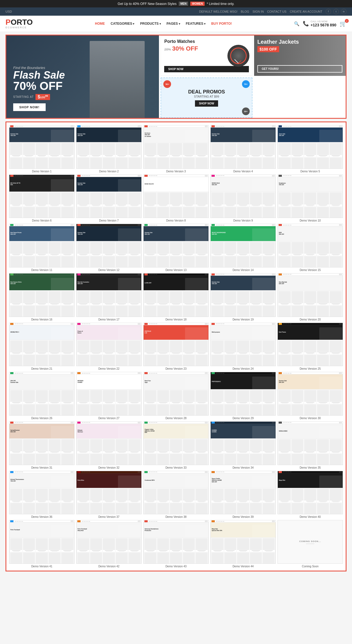 Image resolution: width=352 pixels, height=644 pixels. Describe the element at coordinates (109, 445) in the screenshot. I see `demo-item-32: UltimateSkinCare` at that location.